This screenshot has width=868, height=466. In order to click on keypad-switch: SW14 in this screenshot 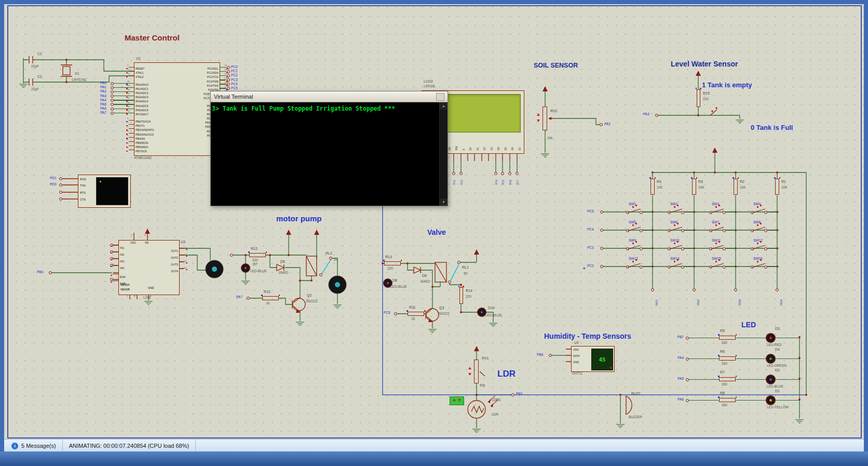, I will do `click(688, 265)`.